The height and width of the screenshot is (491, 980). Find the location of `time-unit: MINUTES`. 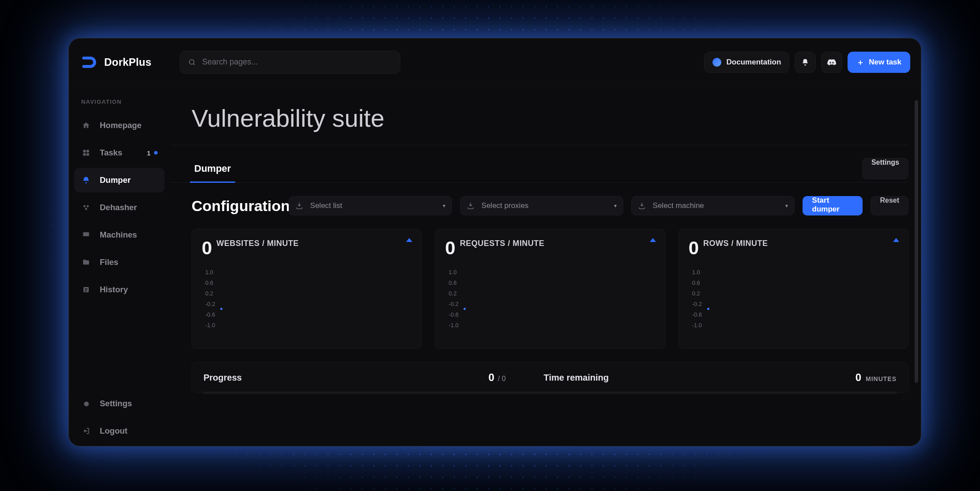

time-unit: MINUTES is located at coordinates (881, 379).